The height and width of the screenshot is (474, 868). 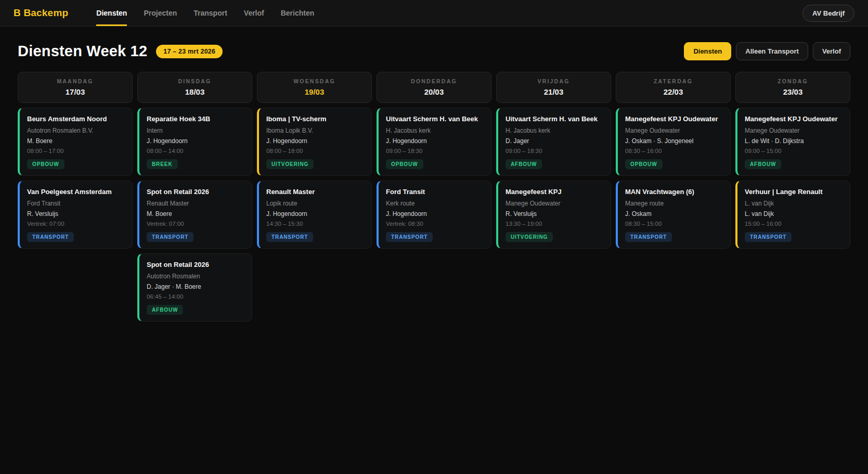 What do you see at coordinates (75, 81) in the screenshot?
I see `day-name-label: MAANDAG` at bounding box center [75, 81].